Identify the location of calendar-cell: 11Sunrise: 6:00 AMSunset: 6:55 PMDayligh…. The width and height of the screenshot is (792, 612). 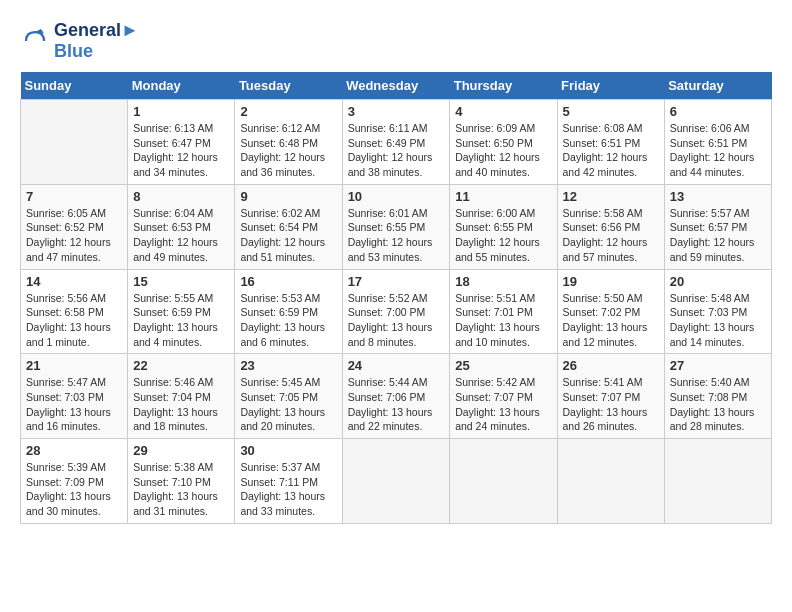
(504, 226).